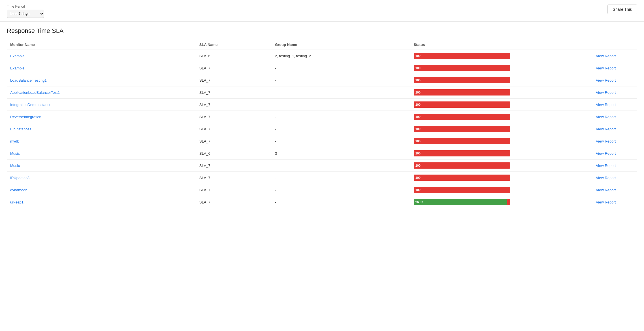 The height and width of the screenshot is (331, 644). Describe the element at coordinates (322, 31) in the screenshot. I see `page-title: Response Time SLA` at that location.